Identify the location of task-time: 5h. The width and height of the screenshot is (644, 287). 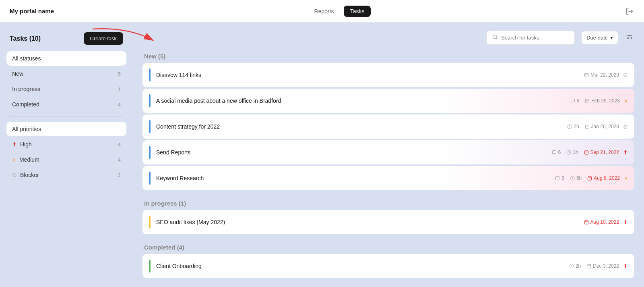
(576, 178).